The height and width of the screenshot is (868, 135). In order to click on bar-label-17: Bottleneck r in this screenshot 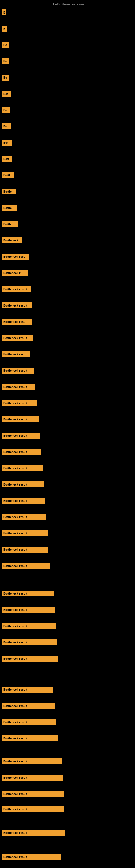, I will do `click(12, 273)`.